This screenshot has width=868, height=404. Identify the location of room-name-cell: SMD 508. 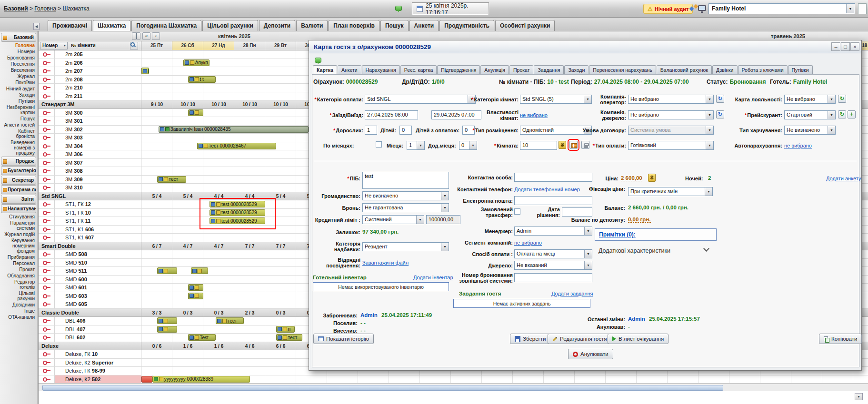
(98, 254).